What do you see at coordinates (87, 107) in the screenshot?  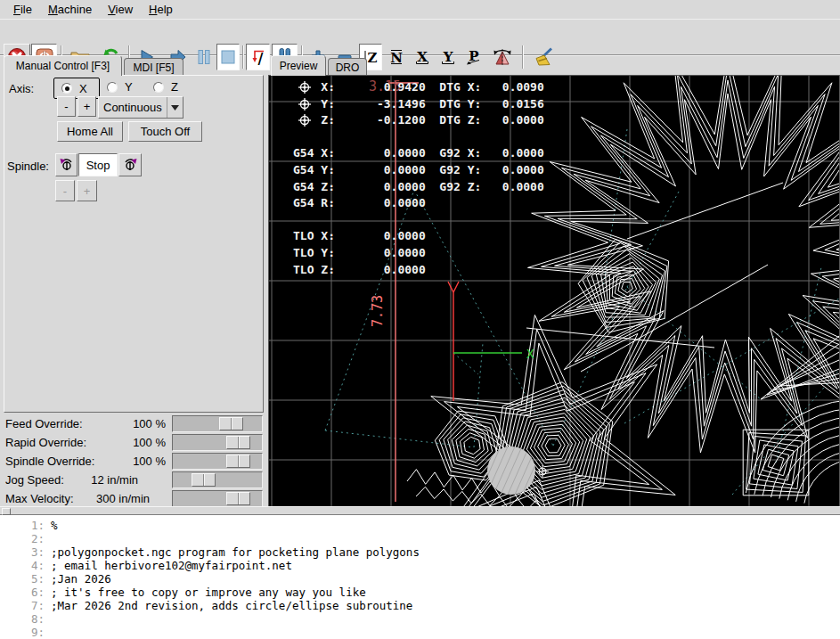 I see `jog-plus-button: +` at bounding box center [87, 107].